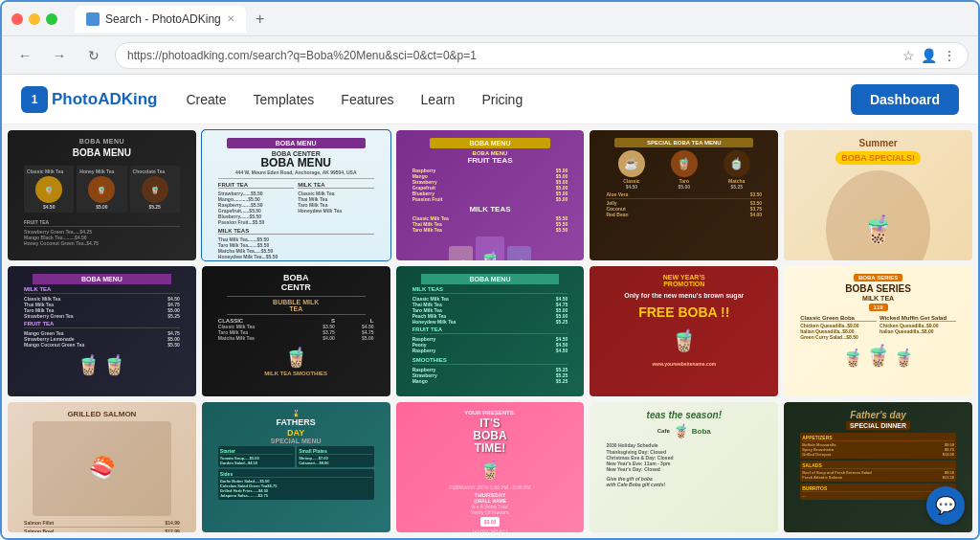  I want to click on grid-item-1: BOBA MENU BOBA MENU Classic Milk Tea 🧋 $…, so click(101, 195).